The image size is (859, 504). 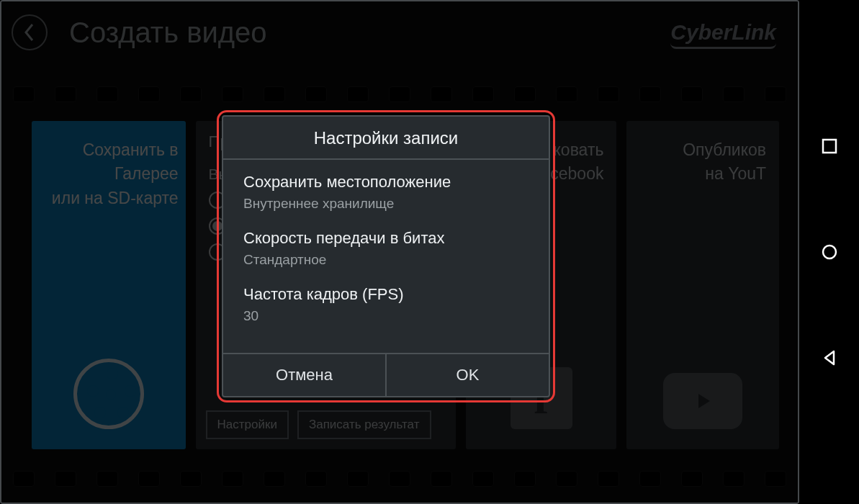 I want to click on dialog-title: Настройки записи, so click(x=386, y=138).